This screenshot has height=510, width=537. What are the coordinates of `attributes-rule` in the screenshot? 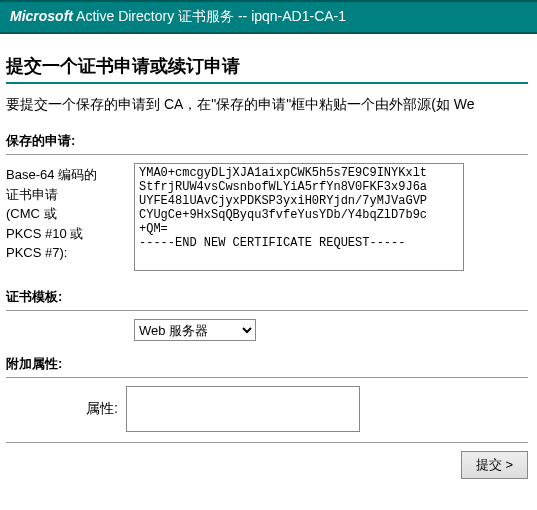 It's located at (267, 378).